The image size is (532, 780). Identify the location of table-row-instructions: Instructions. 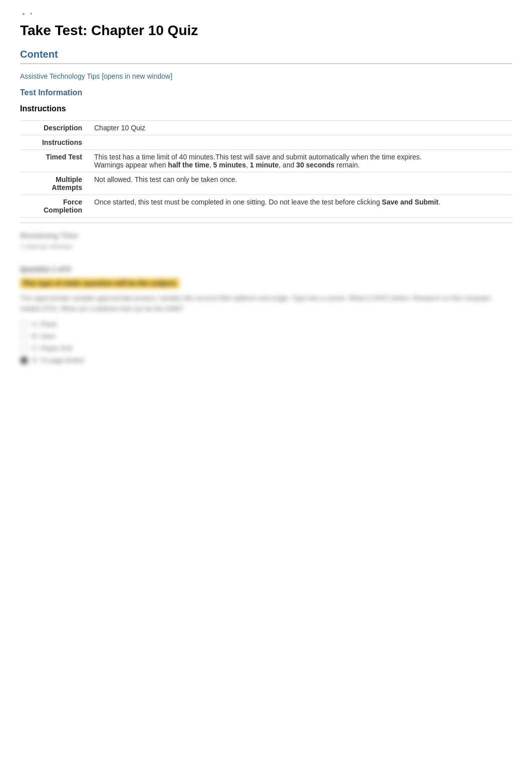
(266, 142).